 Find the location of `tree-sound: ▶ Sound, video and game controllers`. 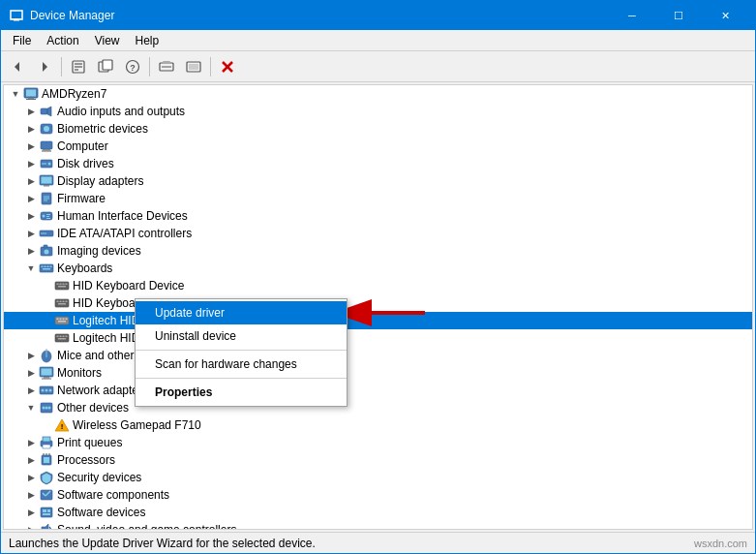

tree-sound: ▶ Sound, video and game controllers is located at coordinates (378, 525).